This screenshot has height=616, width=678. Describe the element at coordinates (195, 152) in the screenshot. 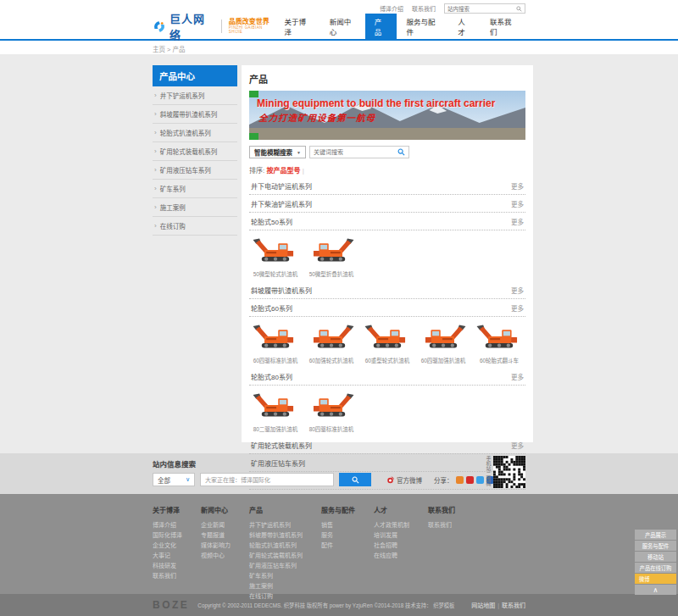

I see `sidebar-item: ›矿用轮式装载机系列` at that location.